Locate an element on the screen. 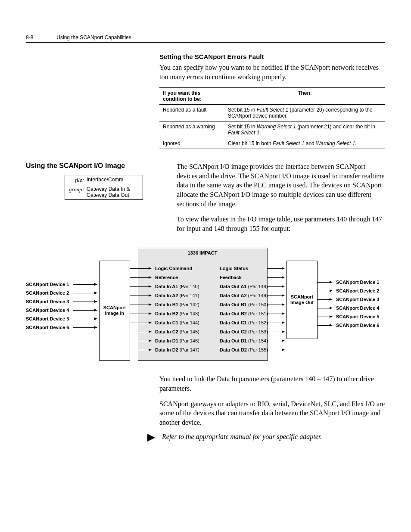 This screenshot has height=532, width=411. cell-condition: Reported as a fault is located at coordinates (192, 113).